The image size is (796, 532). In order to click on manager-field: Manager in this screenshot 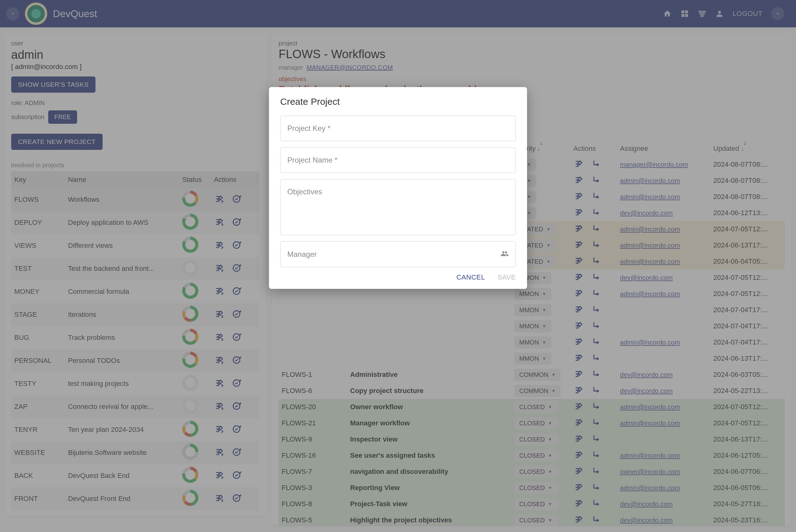, I will do `click(398, 254)`.